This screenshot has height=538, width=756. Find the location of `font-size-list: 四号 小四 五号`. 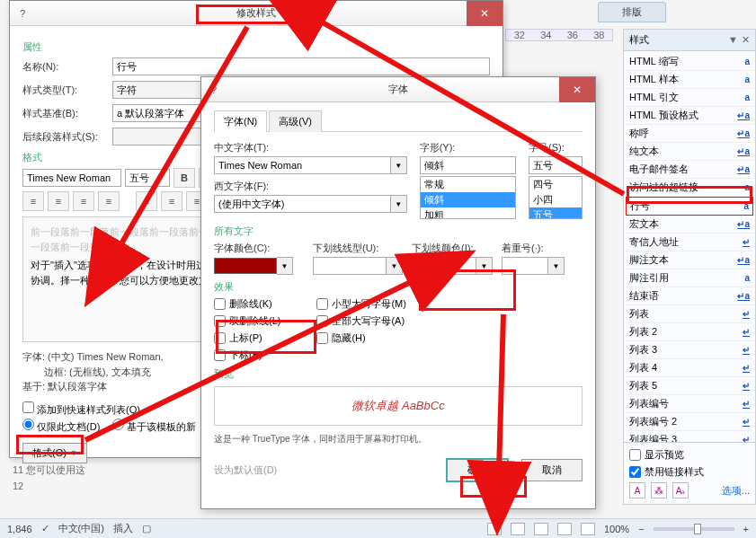

font-size-list: 四号 小四 五号 is located at coordinates (556, 198).